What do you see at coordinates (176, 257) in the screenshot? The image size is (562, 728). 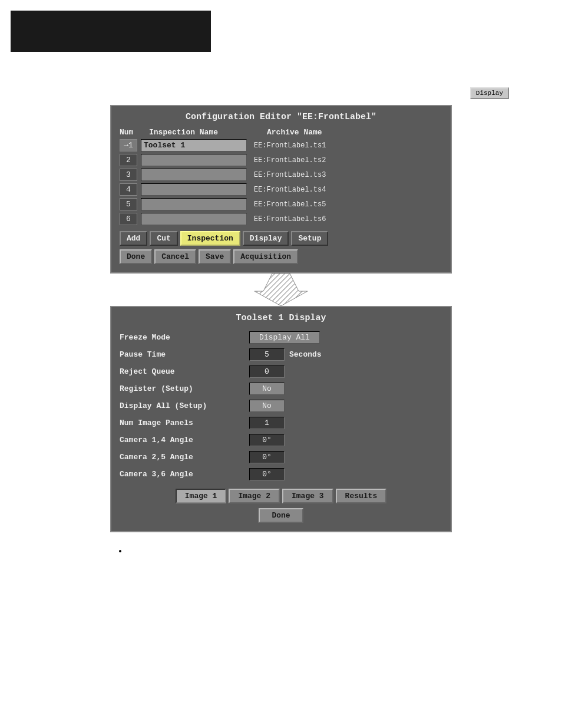 I see `cancel-button-config: Cancel` at bounding box center [176, 257].